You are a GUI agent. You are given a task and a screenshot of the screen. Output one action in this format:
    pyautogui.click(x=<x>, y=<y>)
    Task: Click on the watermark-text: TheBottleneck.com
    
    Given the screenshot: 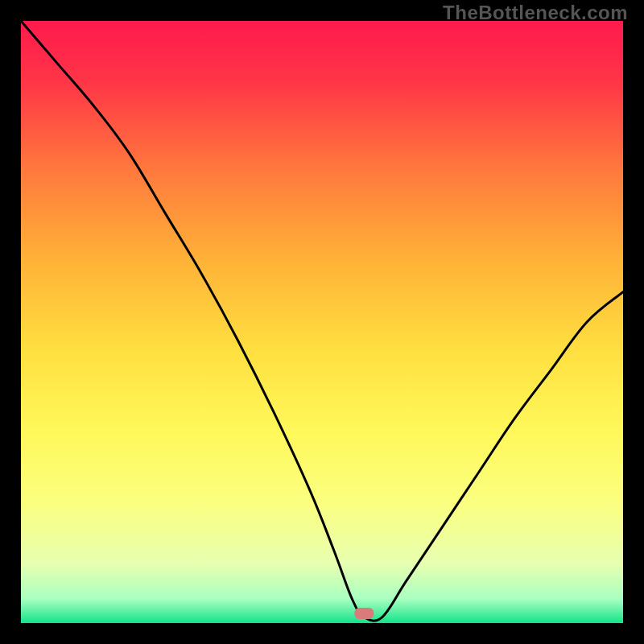 What is the action you would take?
    pyautogui.click(x=535, y=13)
    